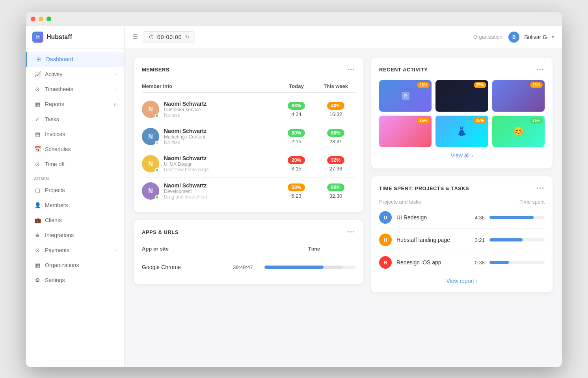 The height and width of the screenshot is (378, 588). I want to click on app-progress-fill2, so click(333, 267).